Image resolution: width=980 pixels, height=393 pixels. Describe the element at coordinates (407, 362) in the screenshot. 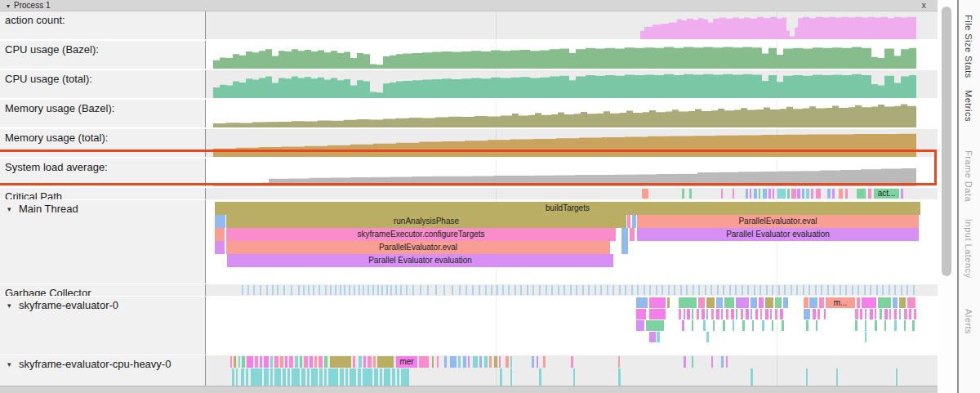

I see `slice-mer: mer` at that location.